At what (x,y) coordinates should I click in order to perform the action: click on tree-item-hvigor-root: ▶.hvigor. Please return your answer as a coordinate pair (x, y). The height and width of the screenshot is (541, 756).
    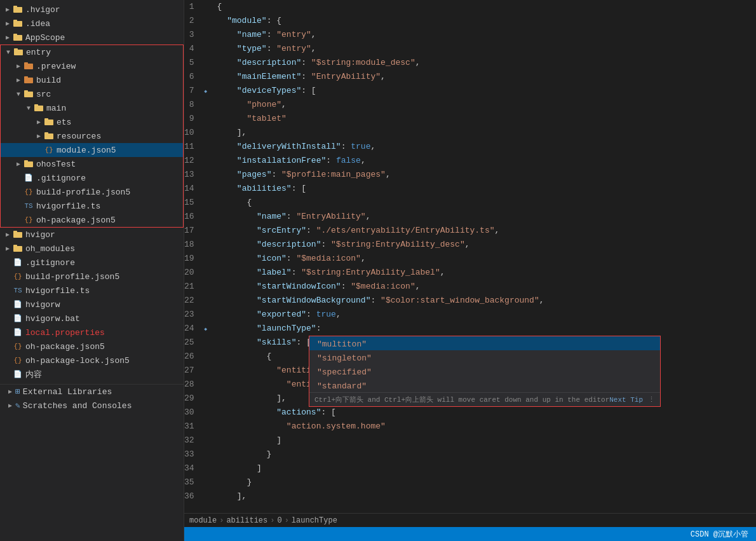
    Looking at the image, I should click on (91, 10).